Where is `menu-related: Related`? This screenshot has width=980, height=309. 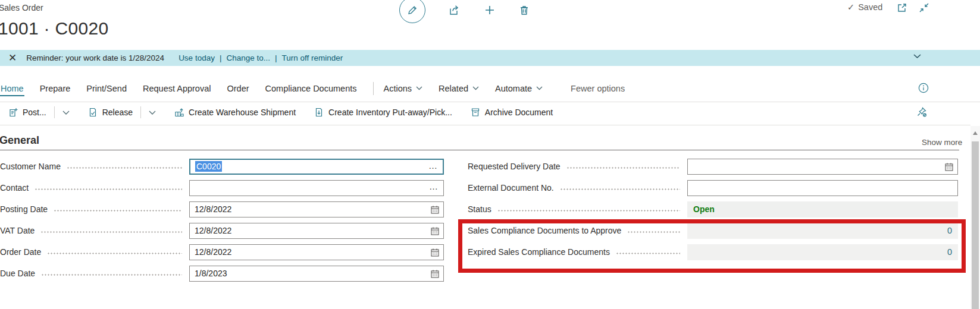
menu-related: Related is located at coordinates (459, 89).